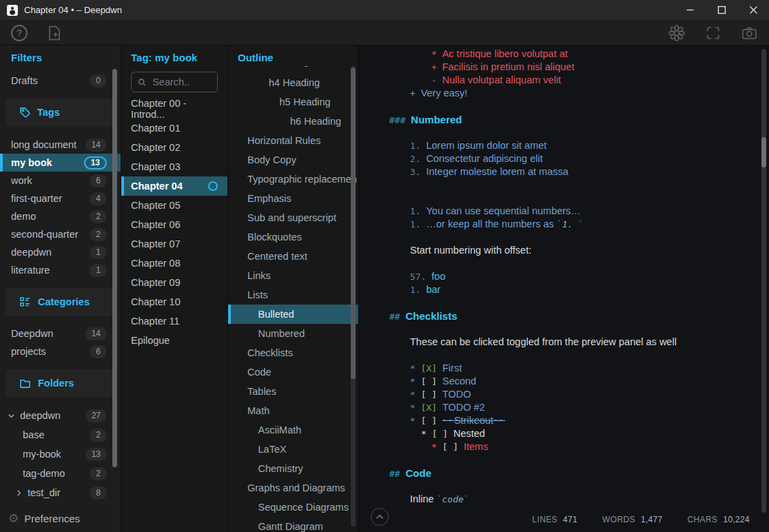  What do you see at coordinates (61, 473) in the screenshot?
I see `folder-item-tag-demo: tag-demo2` at bounding box center [61, 473].